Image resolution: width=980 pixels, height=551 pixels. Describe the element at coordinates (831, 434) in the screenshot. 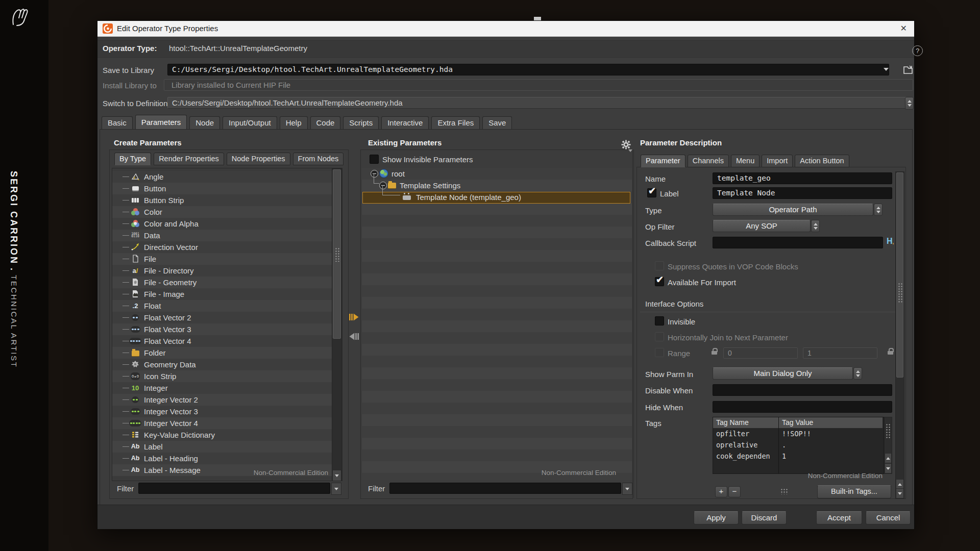

I see `tag-value-cell: !!SOP!!` at that location.